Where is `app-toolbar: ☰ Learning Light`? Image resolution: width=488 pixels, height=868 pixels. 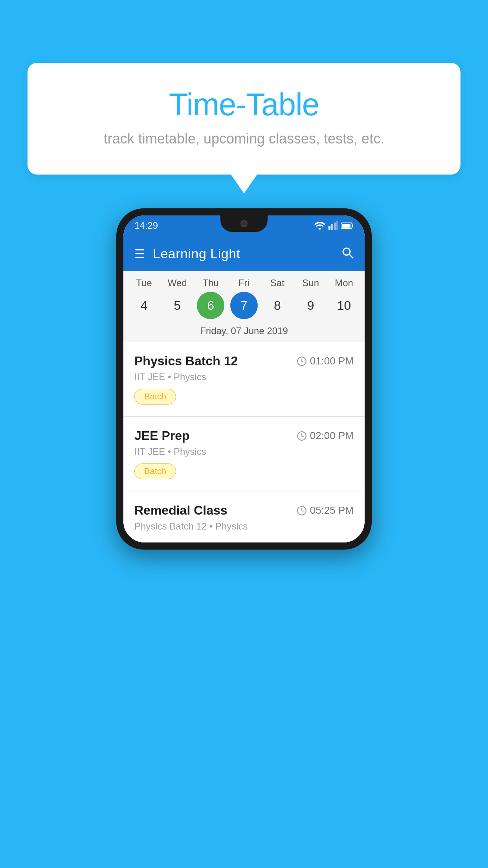
app-toolbar: ☰ Learning Light is located at coordinates (244, 254).